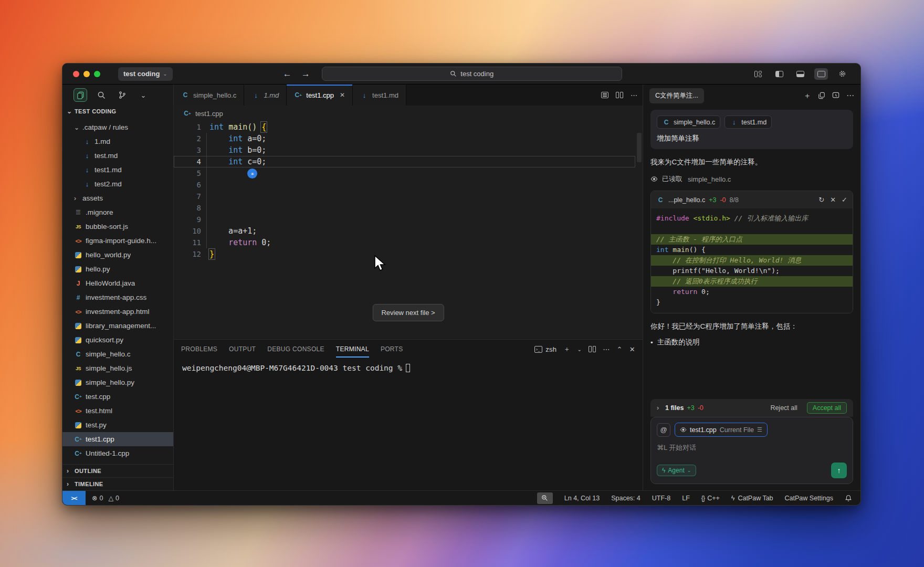 Image resolution: width=924 pixels, height=567 pixels. What do you see at coordinates (758, 74) in the screenshot?
I see `customize-layout-icon` at bounding box center [758, 74].